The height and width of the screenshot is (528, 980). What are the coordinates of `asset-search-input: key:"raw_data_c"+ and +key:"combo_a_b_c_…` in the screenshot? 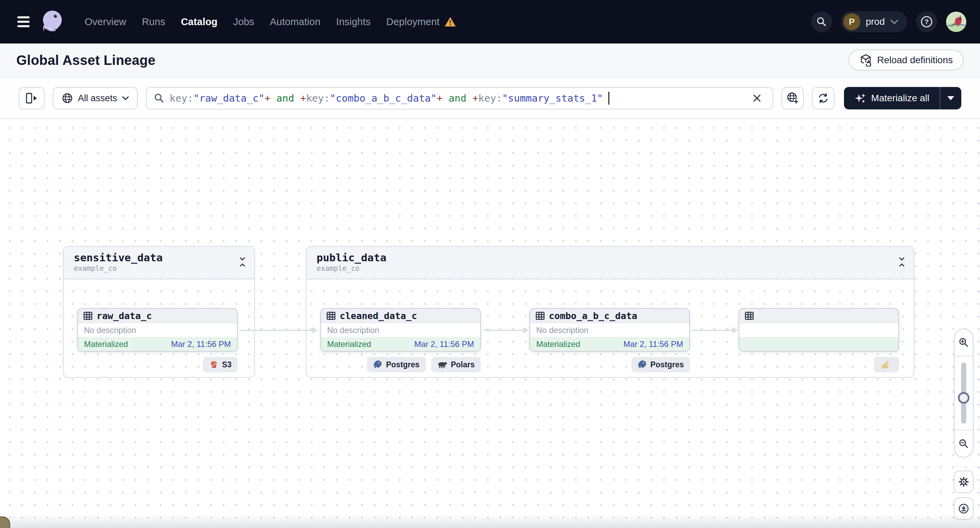 It's located at (460, 98).